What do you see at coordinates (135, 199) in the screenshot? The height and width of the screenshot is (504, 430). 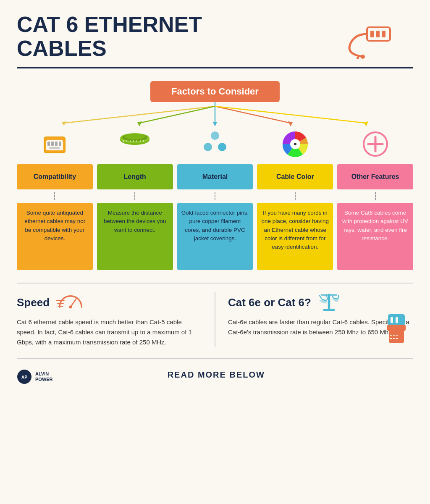 I see `column-length: Length Measure the distance between the …` at bounding box center [135, 199].